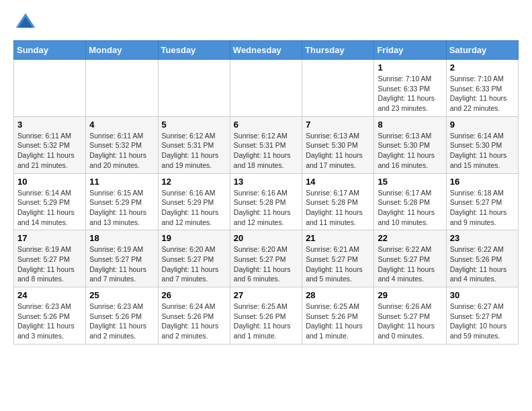  Describe the element at coordinates (50, 208) in the screenshot. I see `day-info: Sunrise: 6:14 AM Sunset: 5:29 PM Dayligh…` at that location.